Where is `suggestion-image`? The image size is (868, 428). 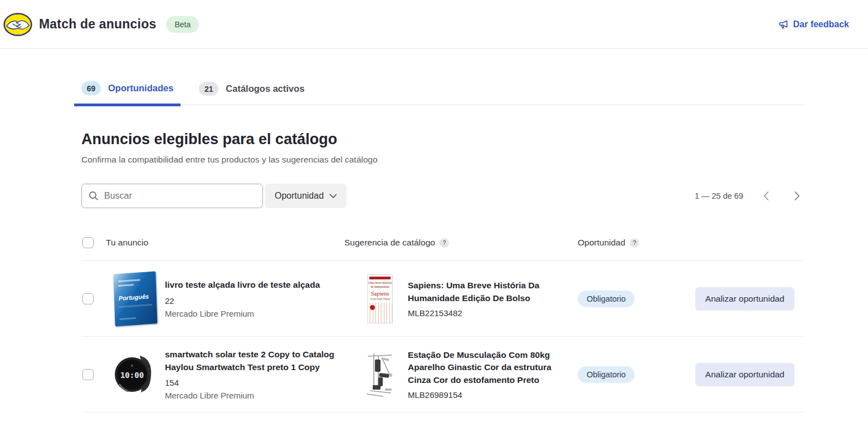
suggestion-image is located at coordinates (380, 375).